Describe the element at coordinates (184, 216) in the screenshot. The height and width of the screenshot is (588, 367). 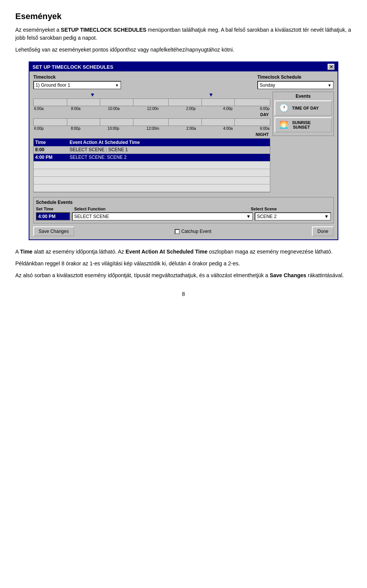
I see `schedule-events-inputs: 4:00 PM SELECT SCENE ▼ SCENE 2 ▼` at that location.